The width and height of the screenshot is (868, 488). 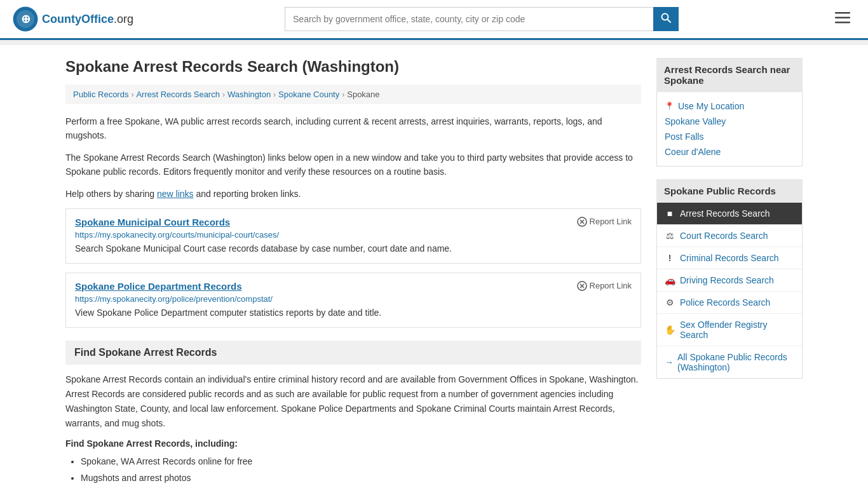 I want to click on municipal-court-link: Spokane Municipal Court Records, so click(x=153, y=222).